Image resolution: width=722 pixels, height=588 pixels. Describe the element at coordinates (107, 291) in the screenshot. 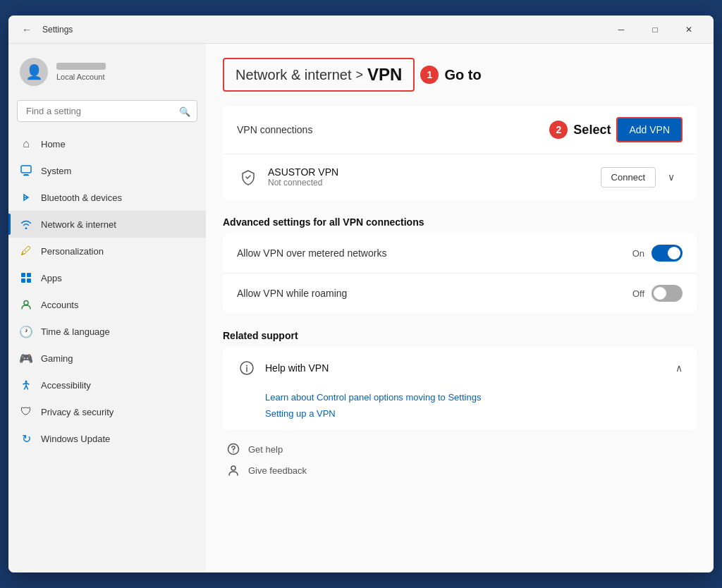

I see `sidebar-nav: ⌂ Home System` at that location.